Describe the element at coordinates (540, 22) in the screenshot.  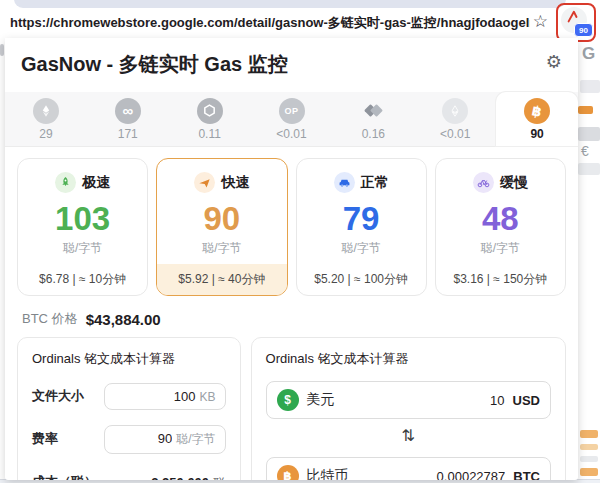
I see `bookmark-star-icon: ☆` at that location.